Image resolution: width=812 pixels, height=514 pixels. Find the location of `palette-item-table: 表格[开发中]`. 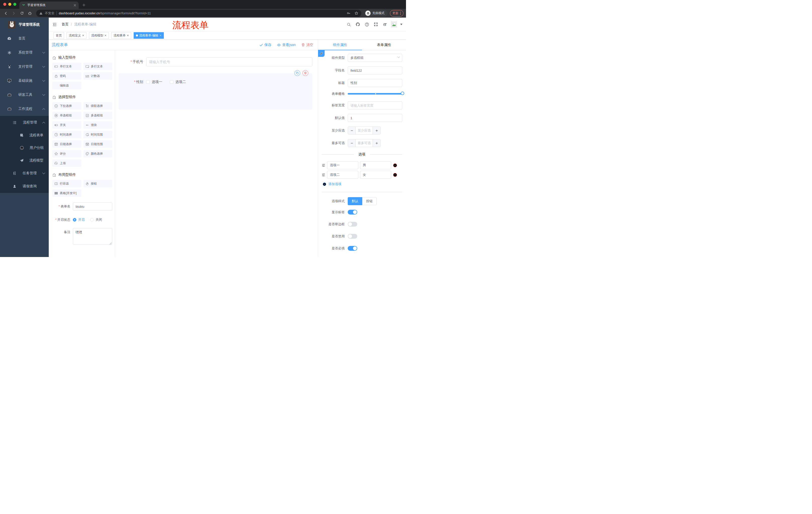

palette-item-table: 表格[开发中] is located at coordinates (67, 193).